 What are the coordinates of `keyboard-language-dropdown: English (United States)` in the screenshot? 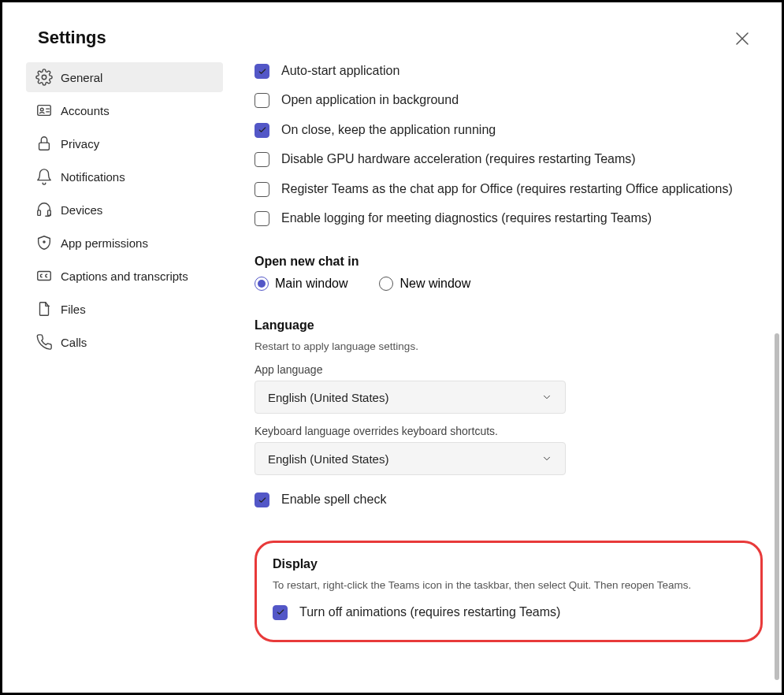 It's located at (410, 459).